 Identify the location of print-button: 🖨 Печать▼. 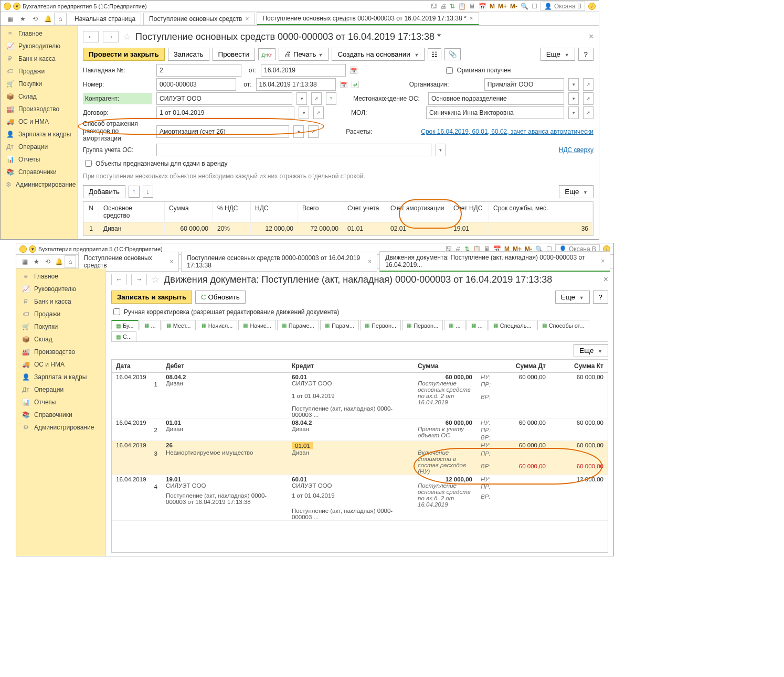
(303, 55).